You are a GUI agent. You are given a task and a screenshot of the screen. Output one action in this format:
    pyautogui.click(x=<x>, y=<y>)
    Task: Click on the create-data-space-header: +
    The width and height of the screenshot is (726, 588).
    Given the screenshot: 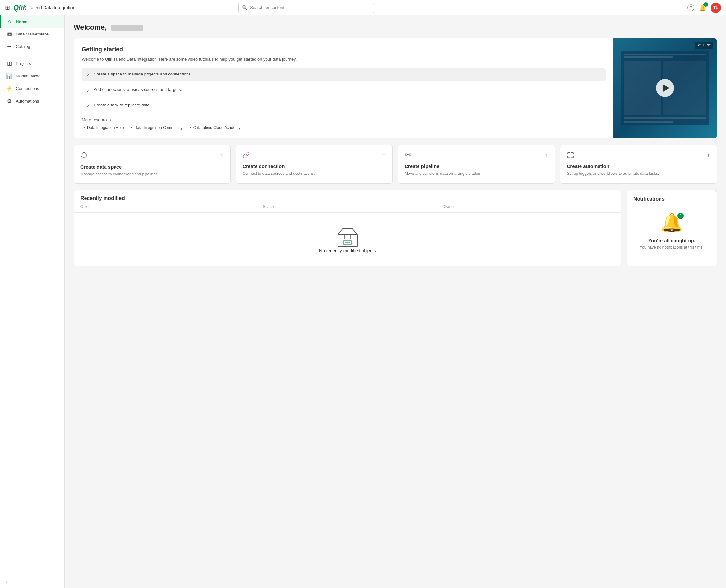 What is the action you would take?
    pyautogui.click(x=152, y=156)
    